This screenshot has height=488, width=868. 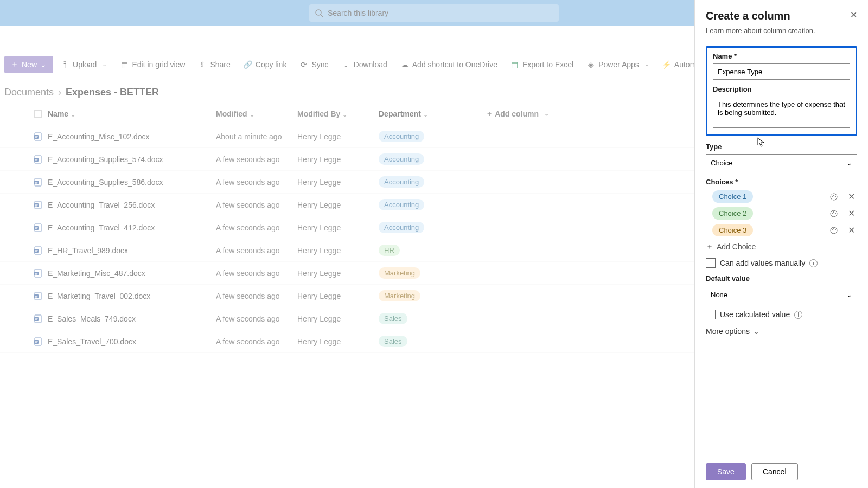 I want to click on col-department: Department⌄, so click(x=433, y=114).